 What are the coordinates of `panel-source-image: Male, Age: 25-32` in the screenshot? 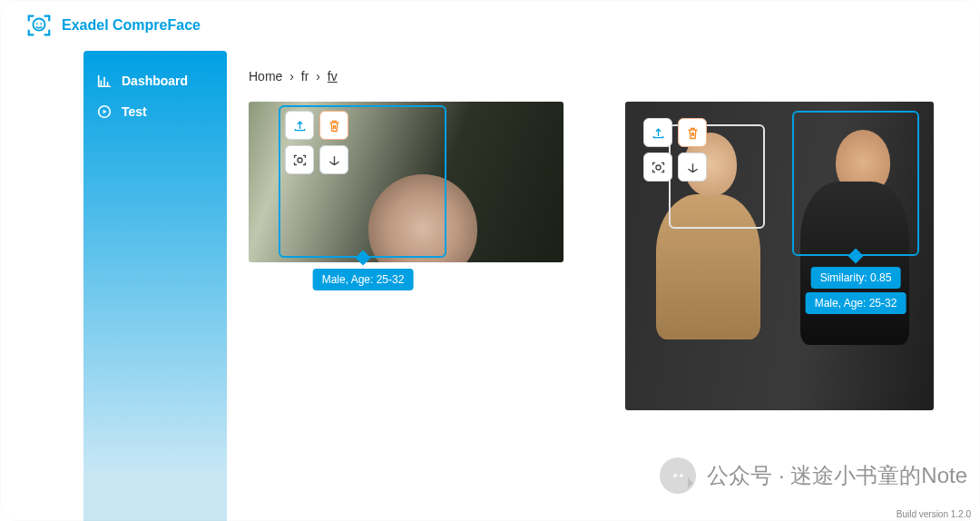 It's located at (407, 182).